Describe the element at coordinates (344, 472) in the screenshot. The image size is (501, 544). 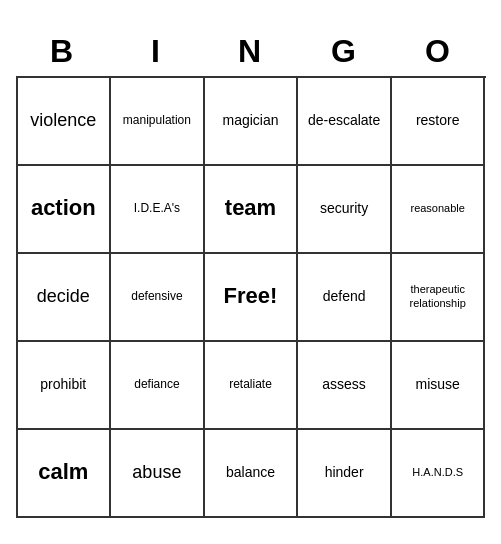
I see `cell-text: hinder` at that location.